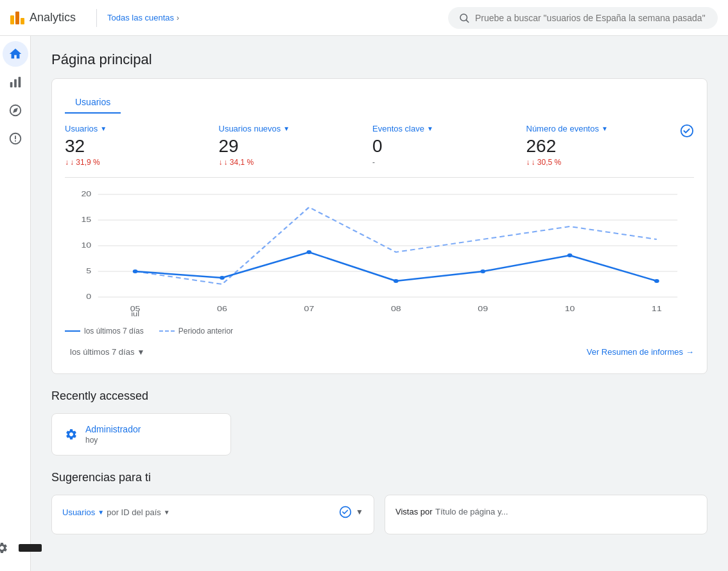 The image size is (728, 571). What do you see at coordinates (178, 18) in the screenshot?
I see `chevron-right-icon: ›` at bounding box center [178, 18].